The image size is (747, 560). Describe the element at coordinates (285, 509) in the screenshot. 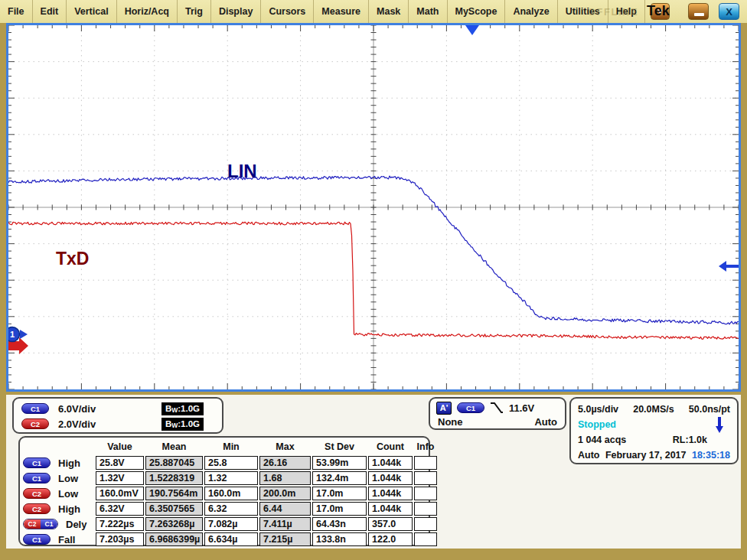

I see `measurement-cell-r3-c3: 6.44` at that location.